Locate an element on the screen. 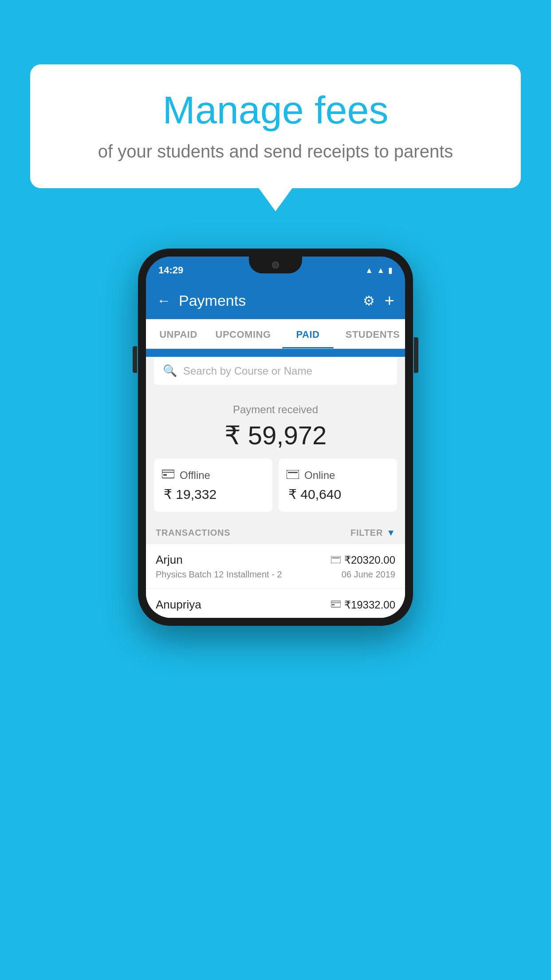  header-title: Payments is located at coordinates (212, 301).